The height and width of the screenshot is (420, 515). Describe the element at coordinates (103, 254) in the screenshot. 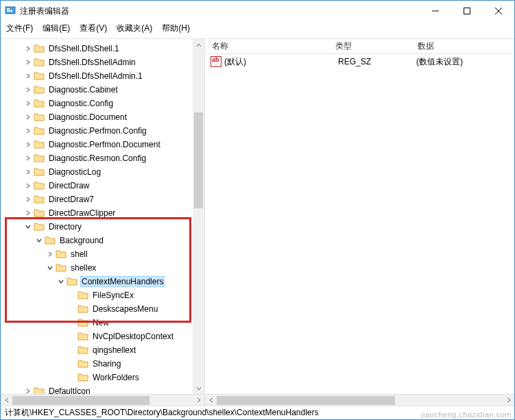

I see `tree-item: shell` at that location.